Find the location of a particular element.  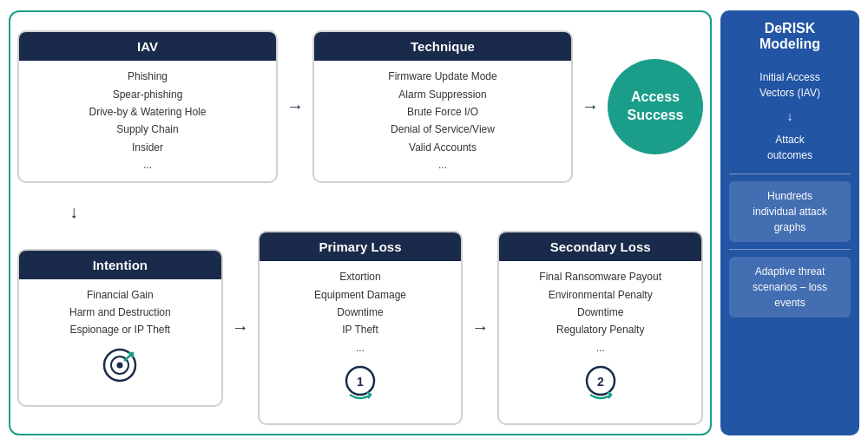

svg-text: 1 is located at coordinates (360, 382).